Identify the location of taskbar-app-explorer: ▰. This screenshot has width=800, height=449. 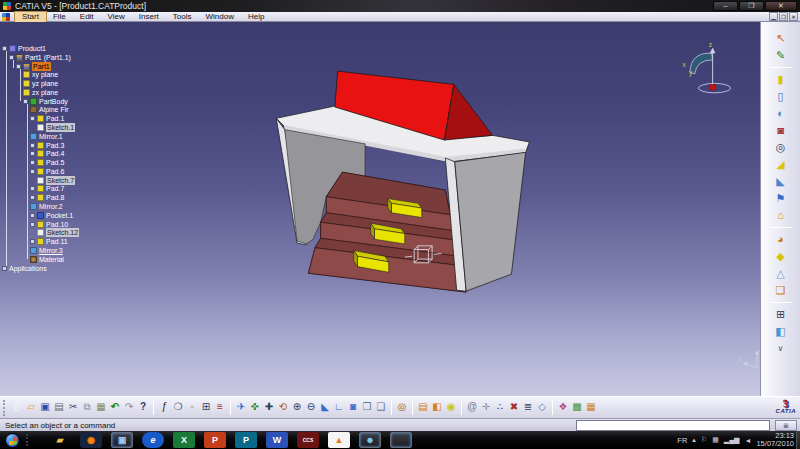
(60, 440).